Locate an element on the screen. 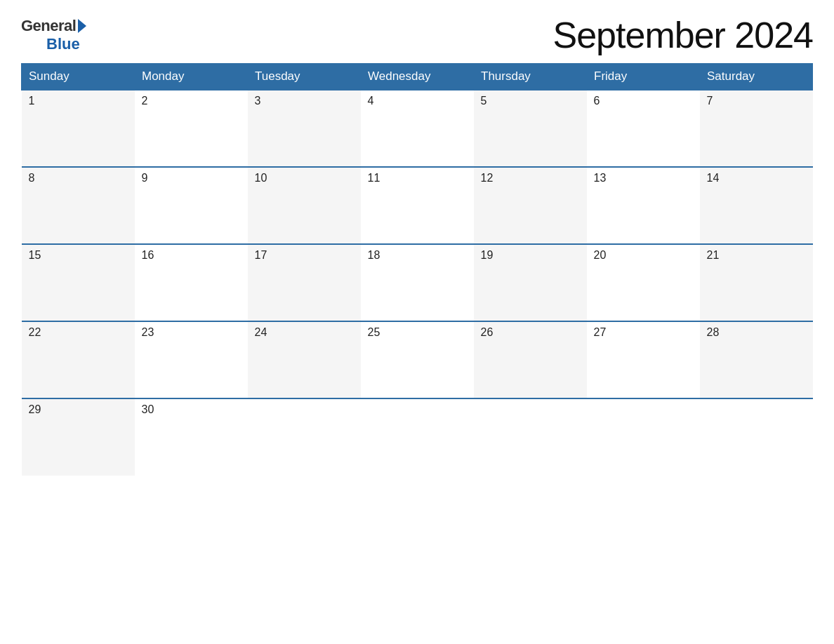 The image size is (834, 644). week-row-2: 891011121314 is located at coordinates (417, 206).